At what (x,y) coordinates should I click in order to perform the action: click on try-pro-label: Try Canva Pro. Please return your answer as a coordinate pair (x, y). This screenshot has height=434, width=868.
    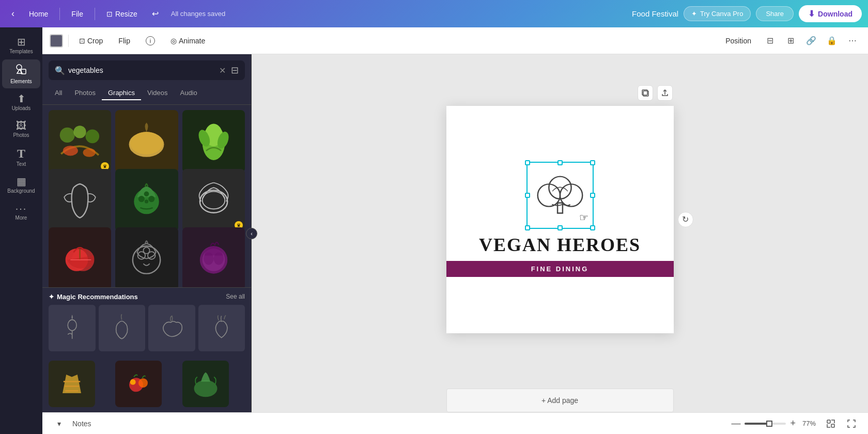
    Looking at the image, I should click on (721, 13).